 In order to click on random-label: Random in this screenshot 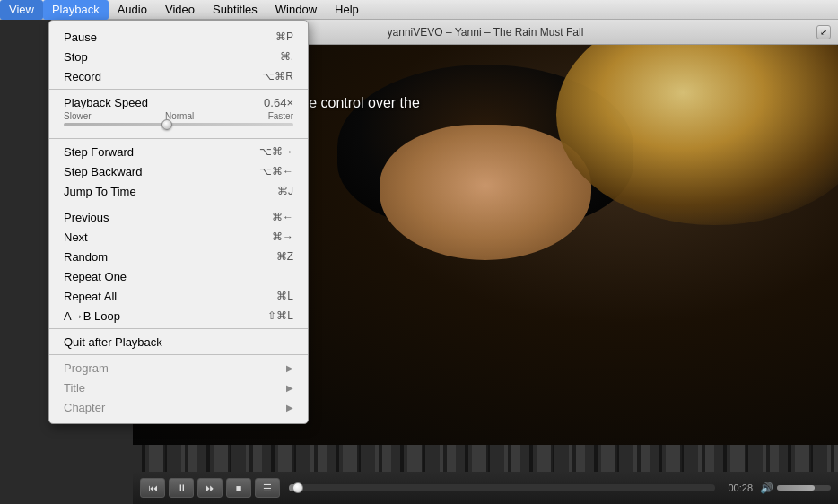, I will do `click(86, 256)`.